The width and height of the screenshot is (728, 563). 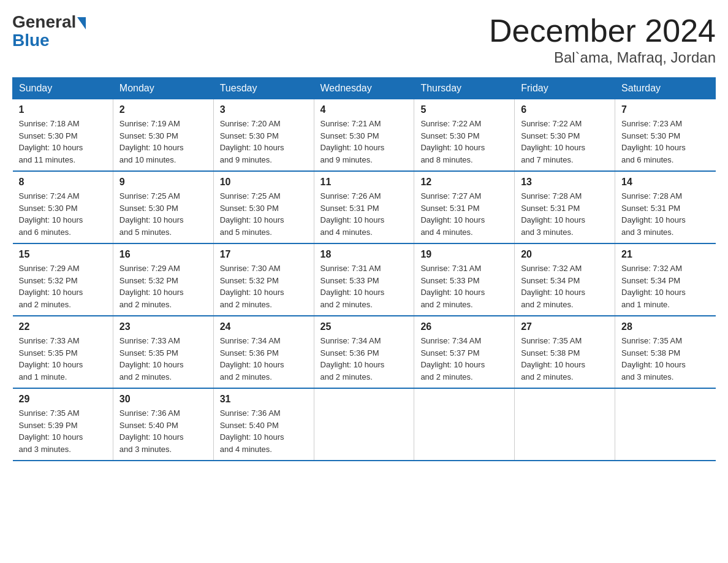 I want to click on calendar-cell: 28Sunrise: 7:35 AMSunset: 5:38 PMDayligh…, so click(x=665, y=352).